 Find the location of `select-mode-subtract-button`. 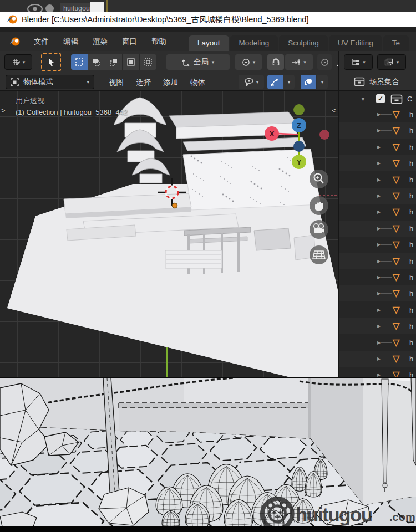

select-mode-subtract-button is located at coordinates (114, 62).